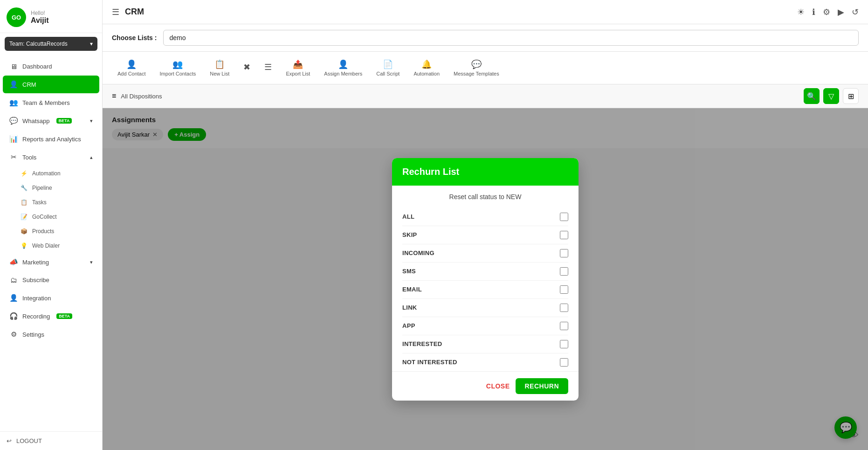 This screenshot has height=450, width=868. I want to click on choose-lists-bar: Choose Lists : demo, so click(485, 38).